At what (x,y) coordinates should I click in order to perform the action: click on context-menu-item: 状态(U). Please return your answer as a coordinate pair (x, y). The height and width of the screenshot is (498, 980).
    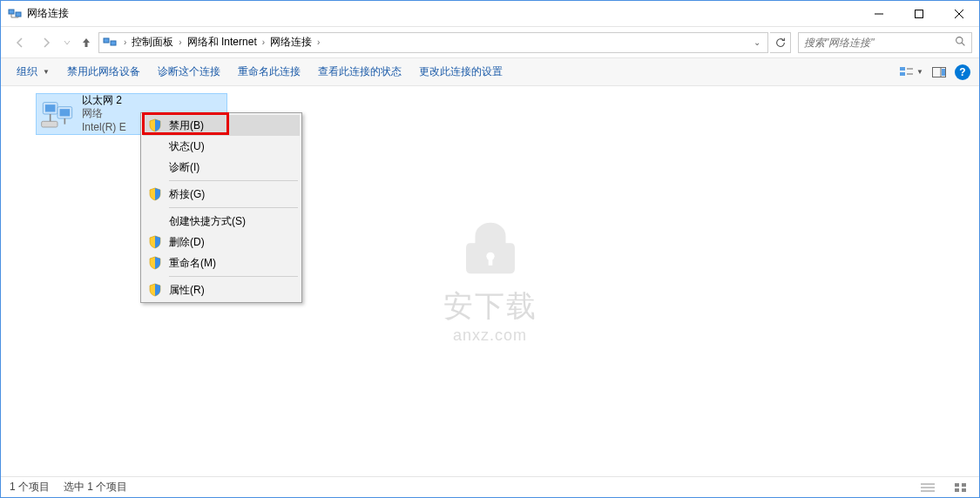
    Looking at the image, I should click on (221, 146).